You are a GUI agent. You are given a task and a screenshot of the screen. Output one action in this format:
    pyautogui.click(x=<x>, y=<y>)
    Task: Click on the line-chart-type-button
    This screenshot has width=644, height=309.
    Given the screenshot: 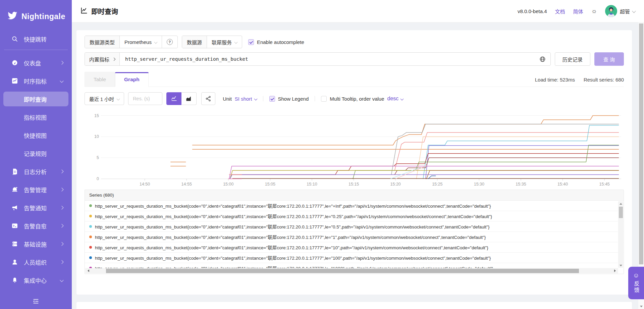 What is the action you would take?
    pyautogui.click(x=174, y=99)
    